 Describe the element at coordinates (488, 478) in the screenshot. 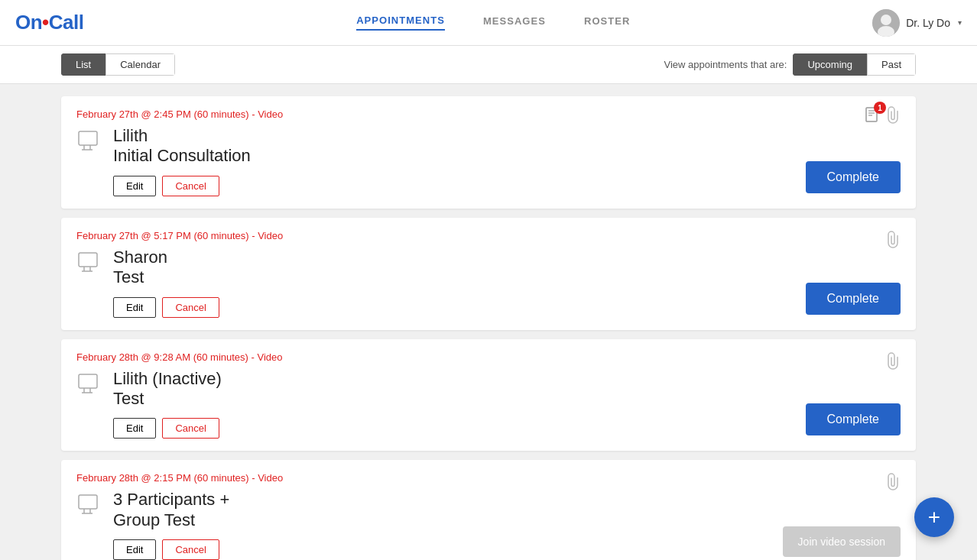

I see `appt-date-4: February 28th @ 2:15 PM (60 minutes) - V…` at that location.